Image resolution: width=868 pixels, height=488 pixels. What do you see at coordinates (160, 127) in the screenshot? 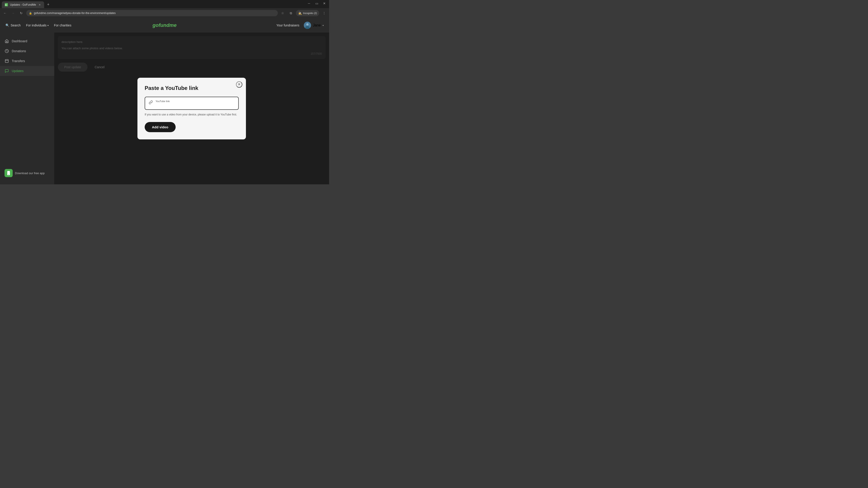
I see `add-video-button: Add video` at bounding box center [160, 127].